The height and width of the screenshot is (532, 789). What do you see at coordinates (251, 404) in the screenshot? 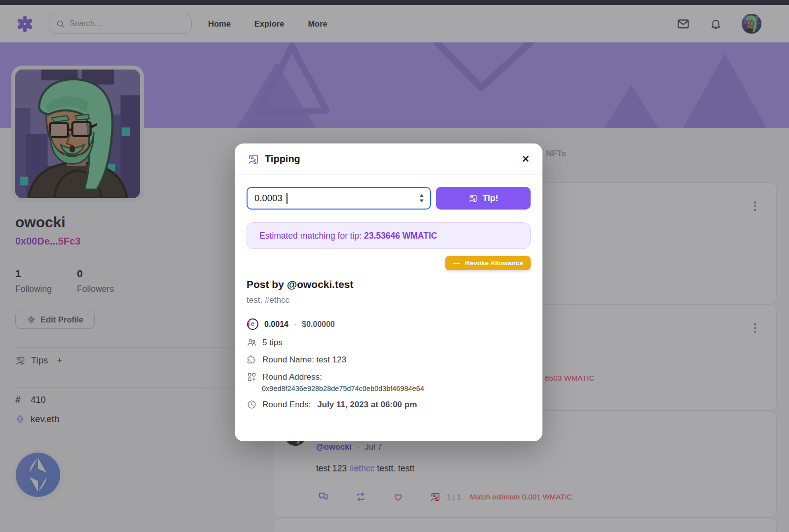
I see `clock-icon` at bounding box center [251, 404].